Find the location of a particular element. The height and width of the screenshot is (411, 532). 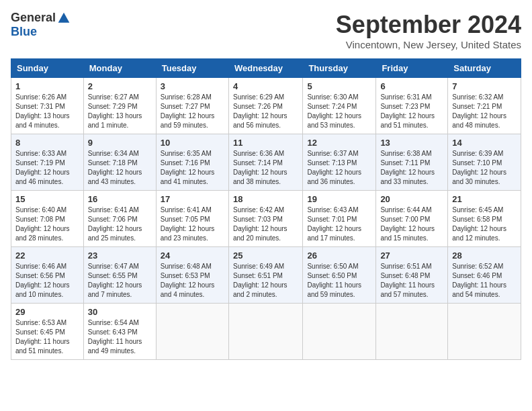

day-info: Sunrise: 6:51 AM Sunset: 6:48 PM Dayligh… is located at coordinates (412, 281).